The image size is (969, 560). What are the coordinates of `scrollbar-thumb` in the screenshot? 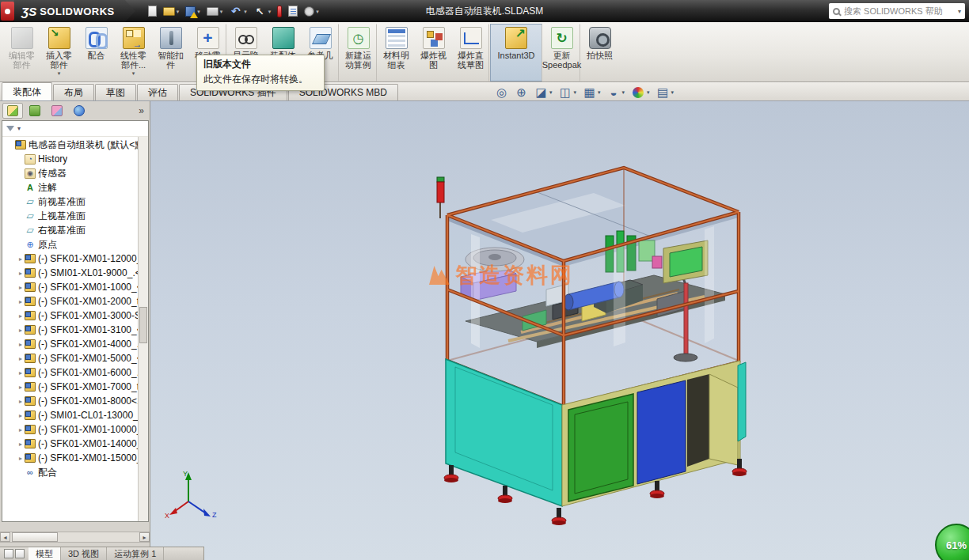 It's located at (35, 537).